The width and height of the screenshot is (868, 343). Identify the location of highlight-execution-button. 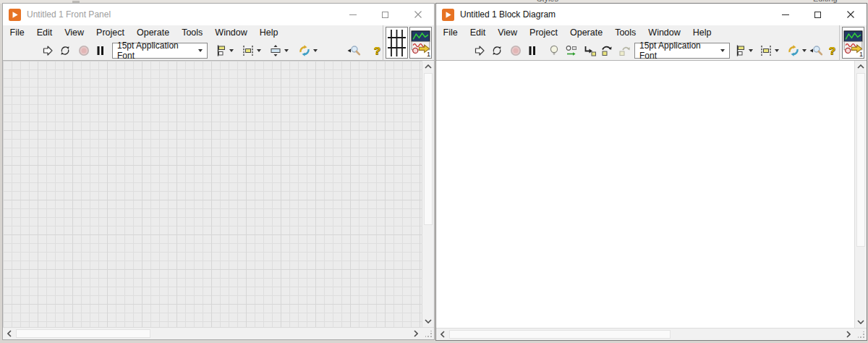
(554, 51).